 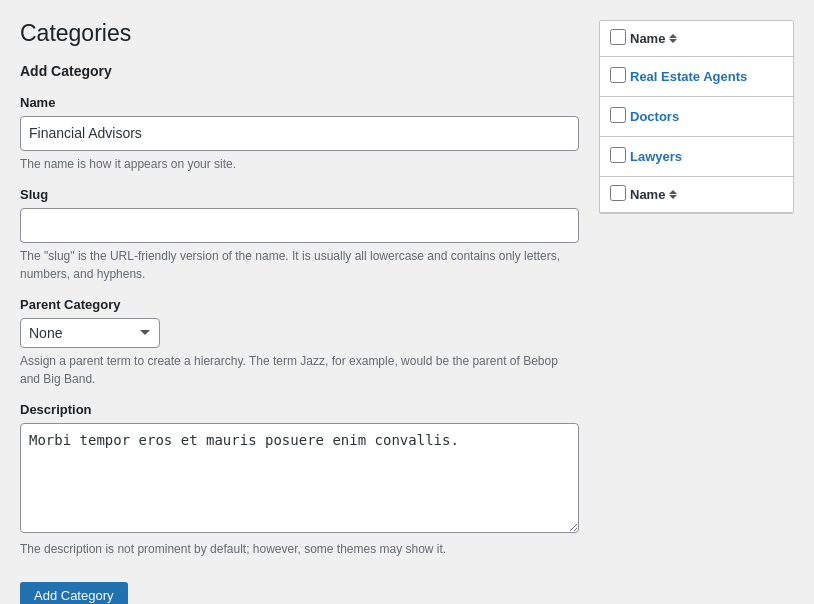 I want to click on sort-icon, so click(x=673, y=38).